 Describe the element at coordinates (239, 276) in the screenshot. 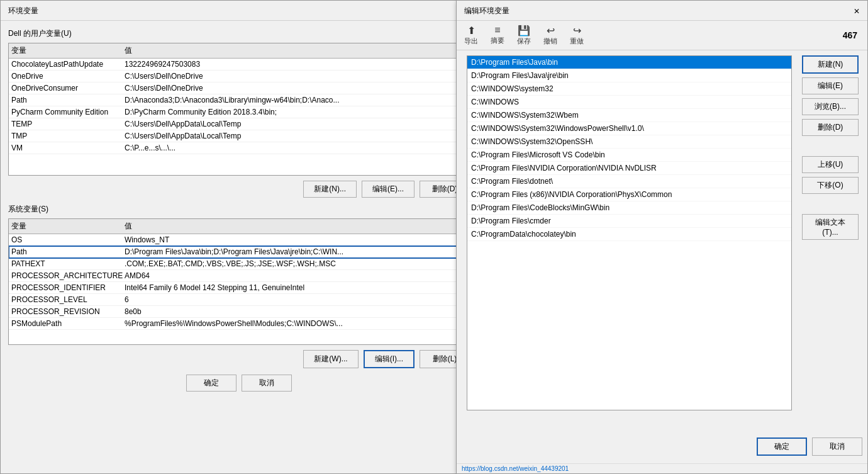

I see `table-row: PROCESSOR_ARCHITECTURE AMD64` at that location.